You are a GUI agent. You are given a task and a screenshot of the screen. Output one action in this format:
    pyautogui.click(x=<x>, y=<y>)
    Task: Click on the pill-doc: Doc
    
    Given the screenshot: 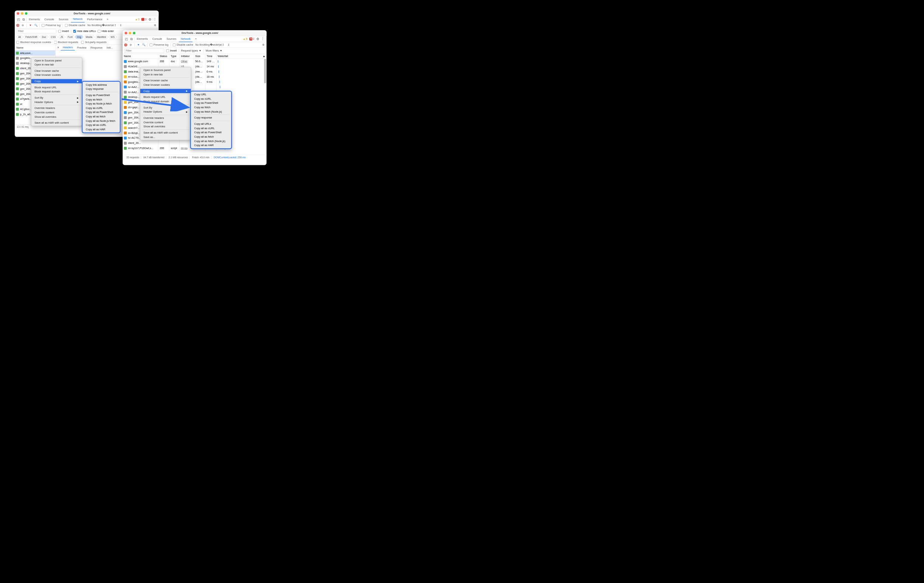 What is the action you would take?
    pyautogui.click(x=45, y=37)
    